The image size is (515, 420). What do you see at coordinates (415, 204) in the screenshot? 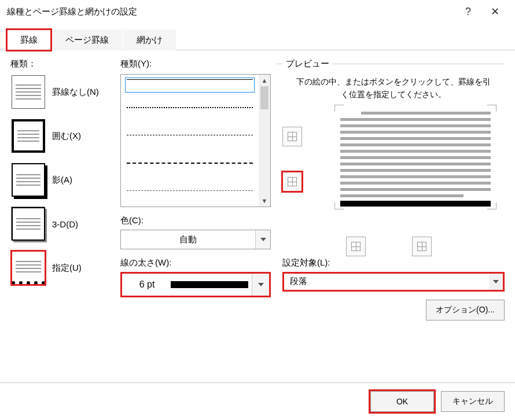
I see `preview-applied-border` at bounding box center [415, 204].